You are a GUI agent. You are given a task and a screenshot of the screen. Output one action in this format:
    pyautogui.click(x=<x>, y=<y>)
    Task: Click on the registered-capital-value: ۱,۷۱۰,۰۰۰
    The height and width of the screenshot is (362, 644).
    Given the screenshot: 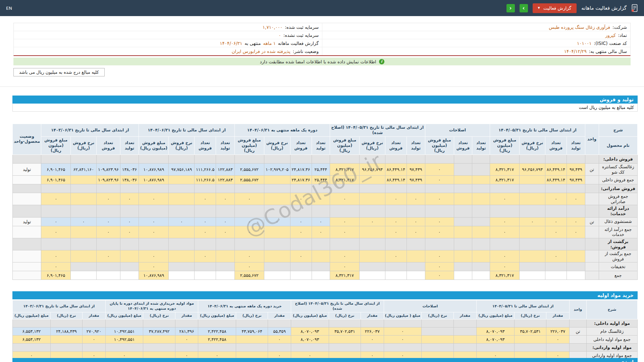 What is the action you would take?
    pyautogui.click(x=272, y=27)
    